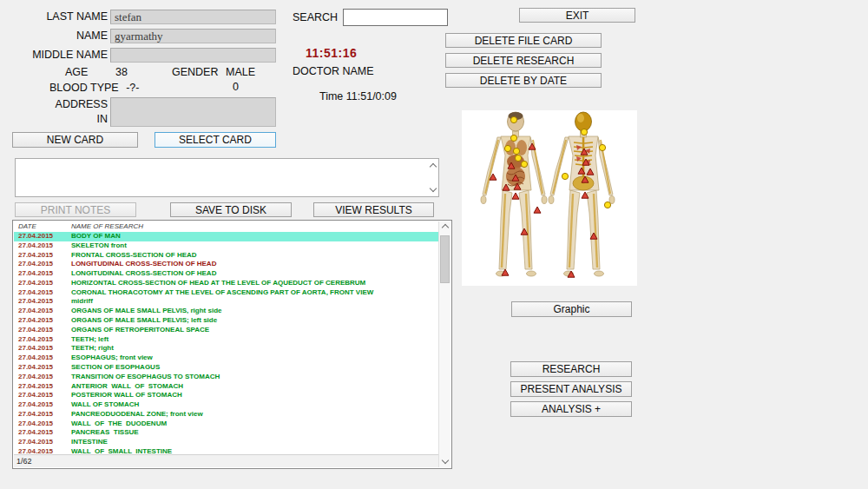 The image size is (868, 489). What do you see at coordinates (582, 195) in the screenshot?
I see `body-back-figure` at bounding box center [582, 195].